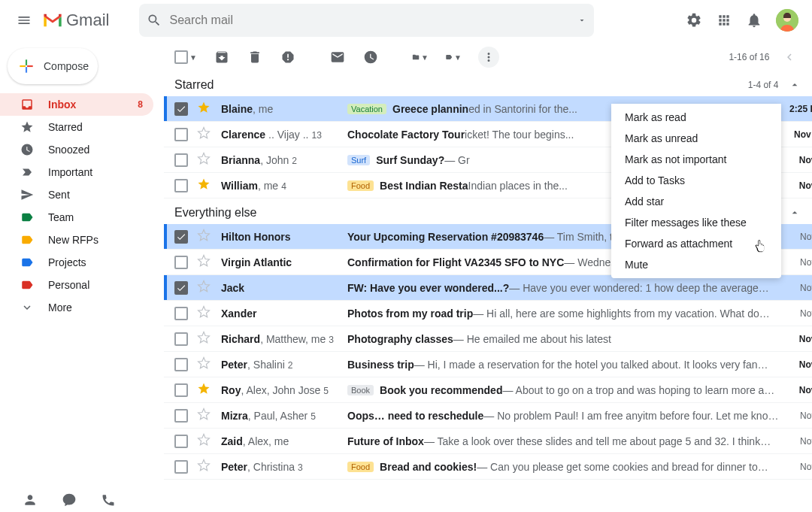  Describe the element at coordinates (69, 500) in the screenshot. I see `hangouts-icon` at that location.